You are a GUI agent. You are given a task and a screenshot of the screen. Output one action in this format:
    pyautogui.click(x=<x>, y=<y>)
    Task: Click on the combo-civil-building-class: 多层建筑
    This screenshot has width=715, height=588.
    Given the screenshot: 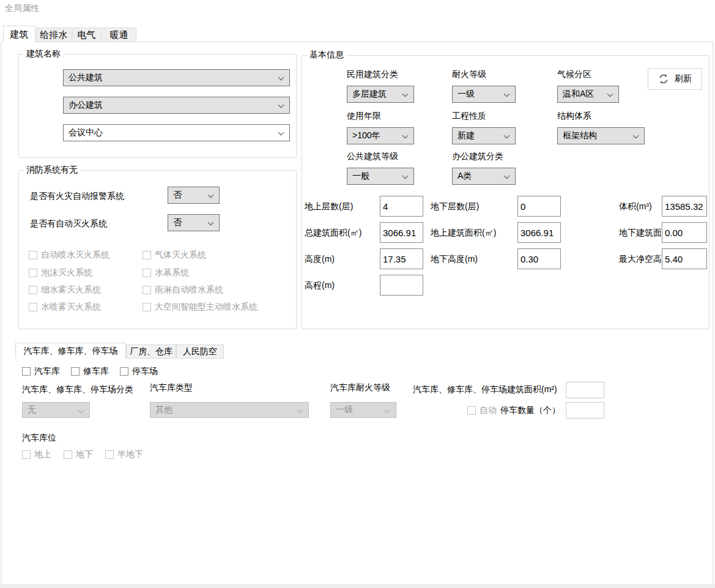 What is the action you would take?
    pyautogui.click(x=380, y=94)
    